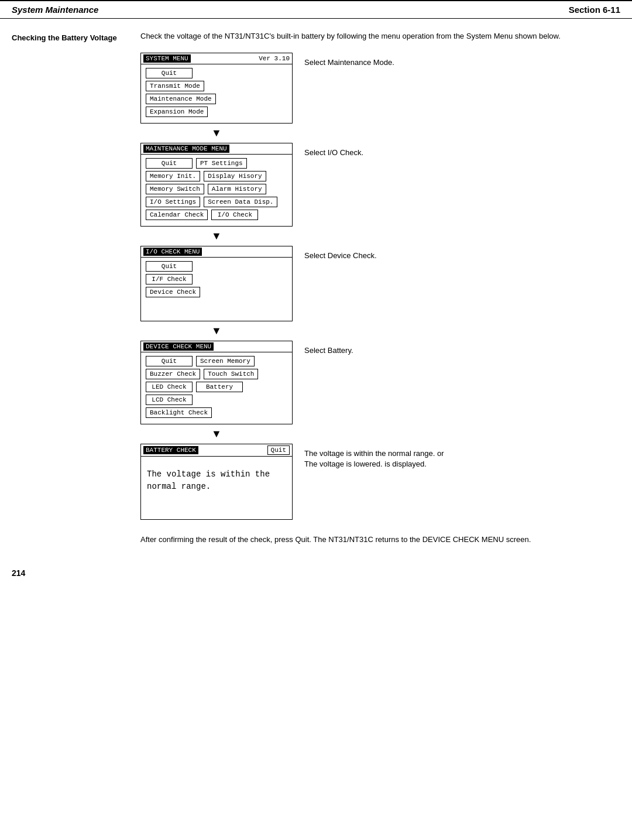  I want to click on battery-quit-button: Quit, so click(279, 450).